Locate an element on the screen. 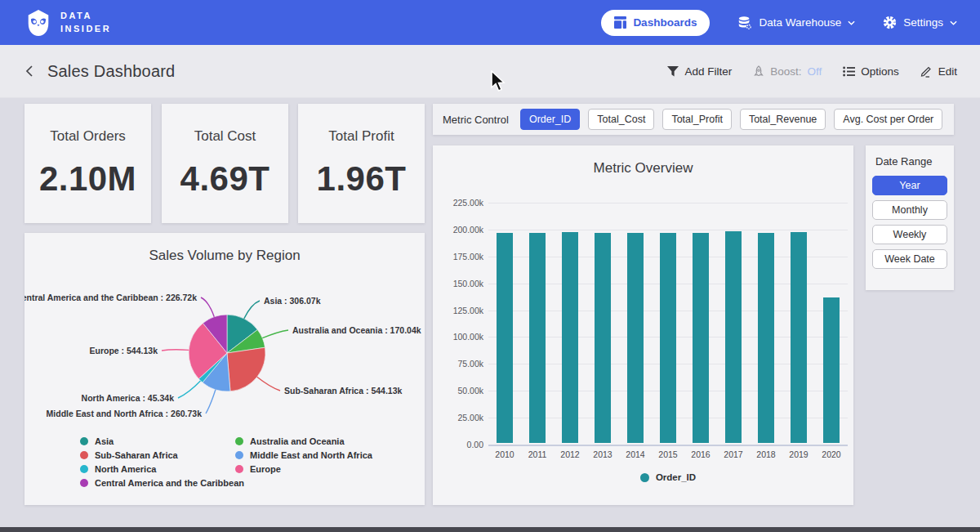 This screenshot has width=980, height=532. date-button-weekly: Weekly is located at coordinates (910, 235).